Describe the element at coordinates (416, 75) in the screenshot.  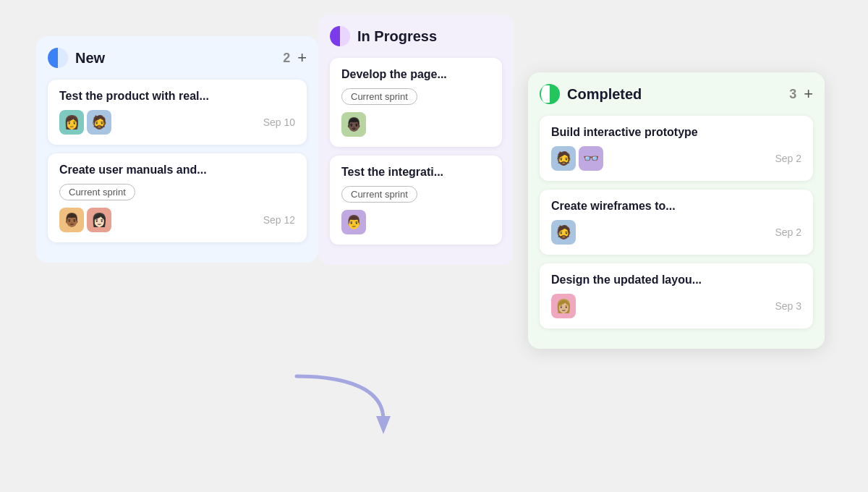
I see `task-title: Develop the page...` at that location.